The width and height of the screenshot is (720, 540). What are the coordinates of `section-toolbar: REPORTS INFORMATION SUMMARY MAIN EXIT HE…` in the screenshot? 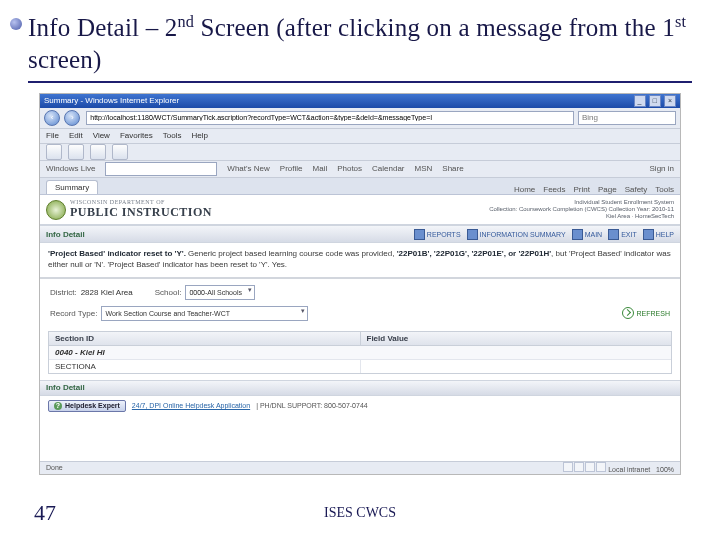 It's located at (544, 234).